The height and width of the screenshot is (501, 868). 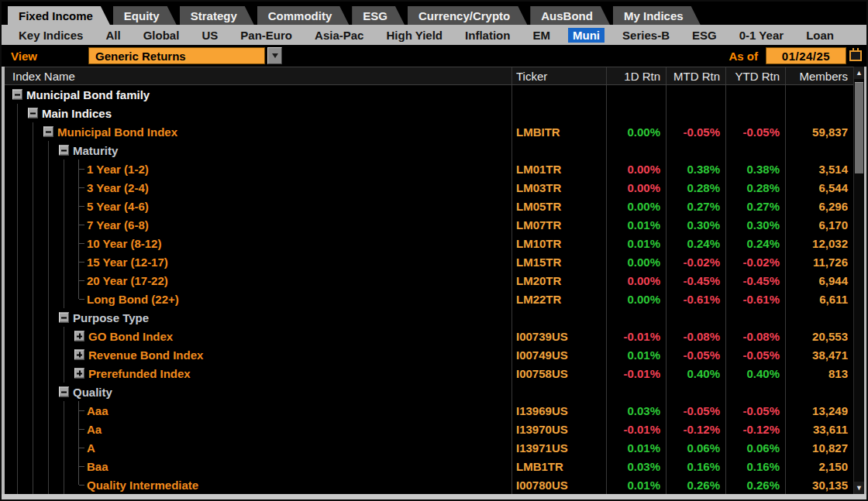 I want to click on index-name-cell: 7 Year (6-8), so click(x=258, y=225).